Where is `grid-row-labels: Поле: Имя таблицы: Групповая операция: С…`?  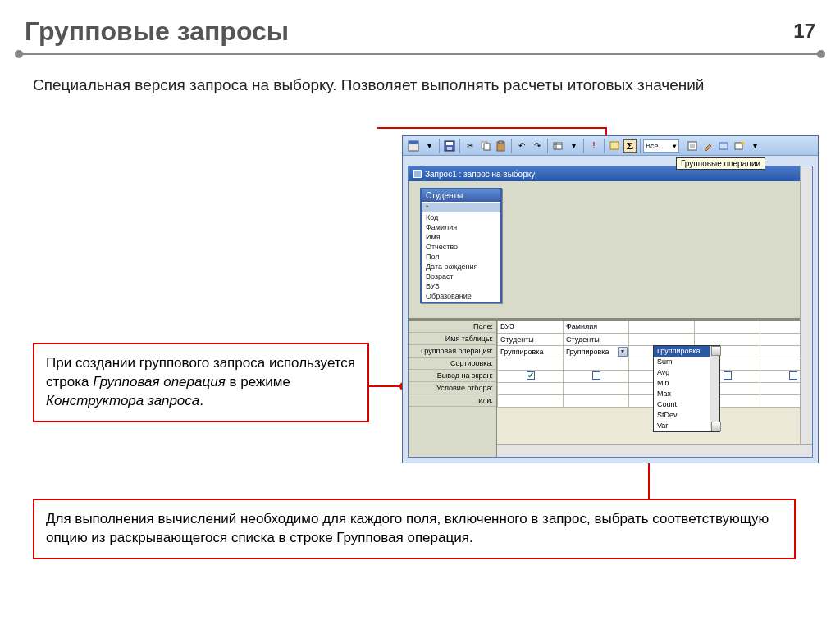
grid-row-labels: Поле: Имя таблицы: Групповая операция: С… is located at coordinates (453, 389).